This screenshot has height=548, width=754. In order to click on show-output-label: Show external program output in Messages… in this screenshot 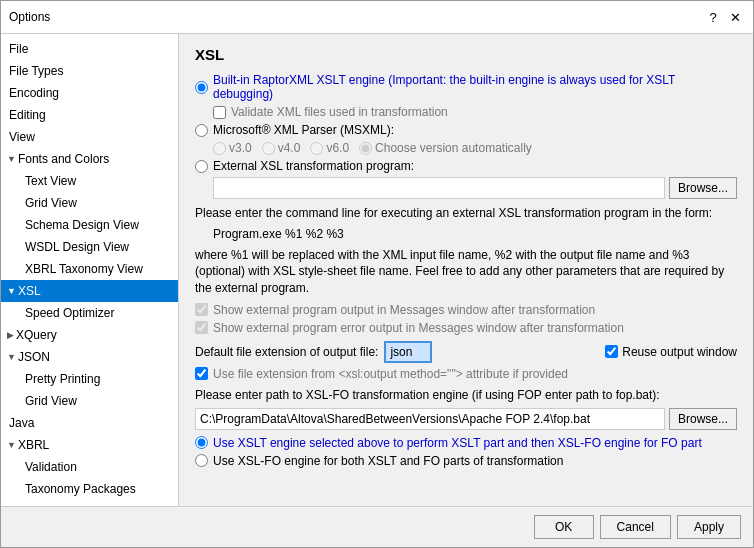, I will do `click(404, 310)`.